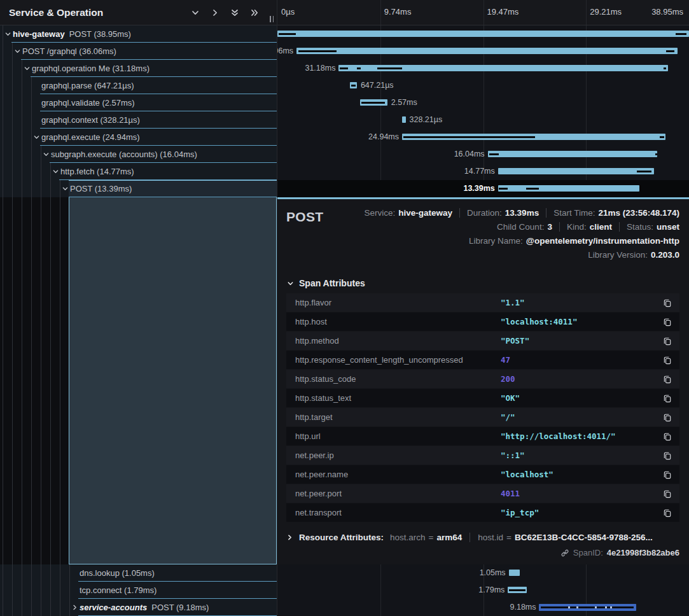 This screenshot has height=616, width=689. I want to click on timeline-row: 1.79ms, so click(484, 591).